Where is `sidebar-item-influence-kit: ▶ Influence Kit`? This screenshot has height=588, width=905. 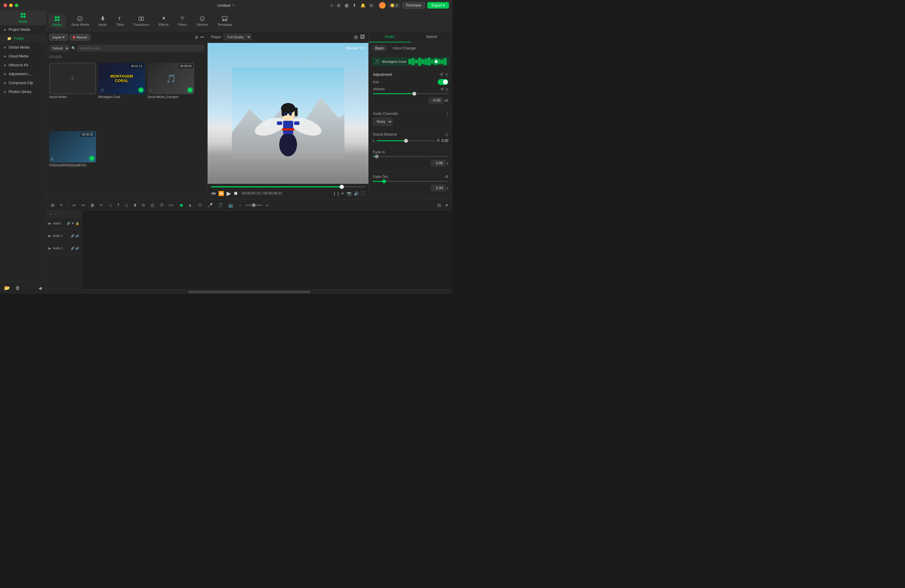 sidebar-item-influence-kit: ▶ Influence Kit is located at coordinates (23, 65).